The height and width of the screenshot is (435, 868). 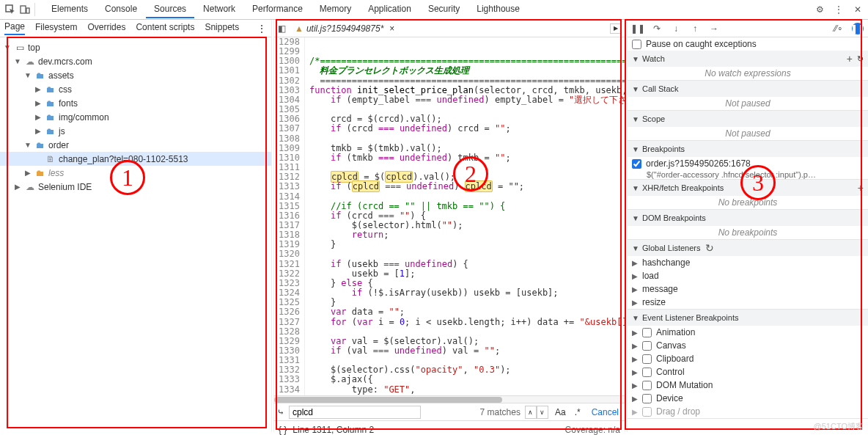 What do you see at coordinates (391, 29) in the screenshot?
I see `close-icon: ×` at bounding box center [391, 29].